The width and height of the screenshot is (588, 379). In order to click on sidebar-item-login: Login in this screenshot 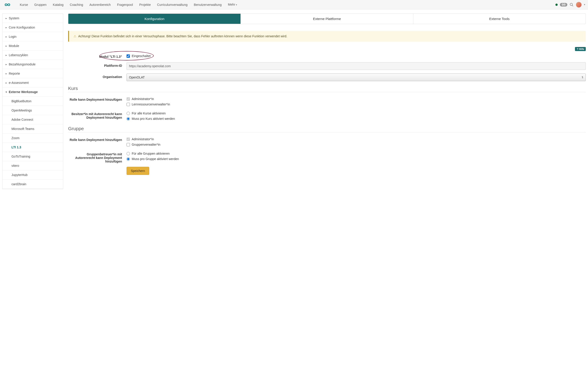, I will do `click(33, 37)`.